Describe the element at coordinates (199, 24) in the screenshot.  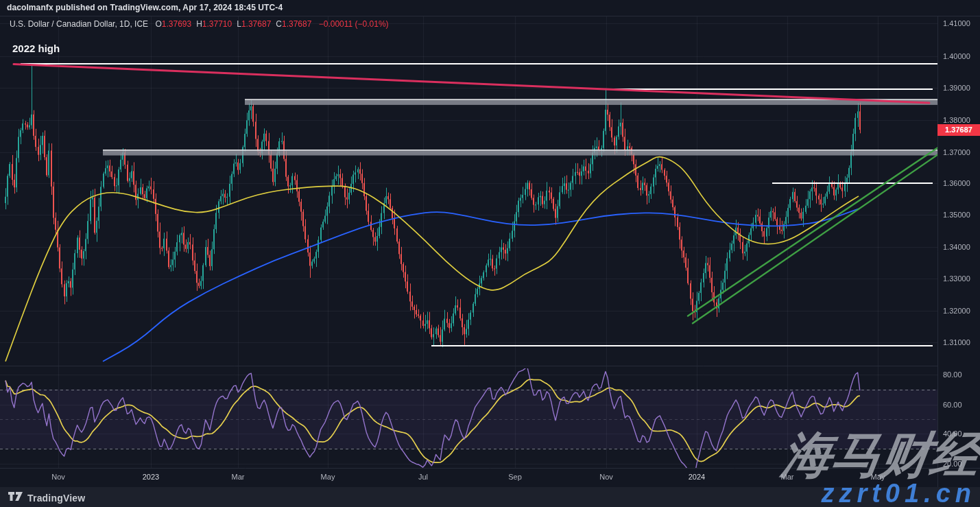
I see `chart-legend: U.S. Dollar / Canadian Dollar, 1D, ICE O…` at that location.